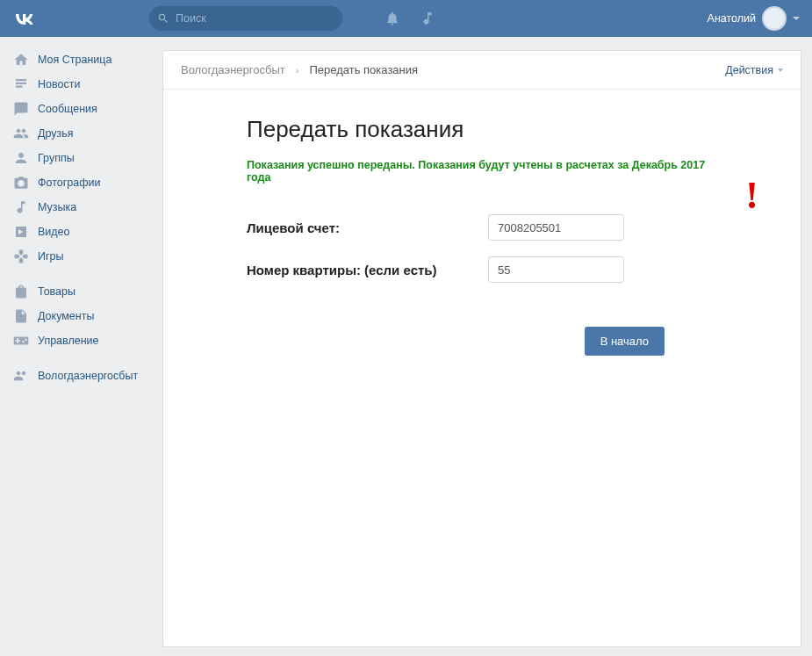  I want to click on doc-icon, so click(21, 316).